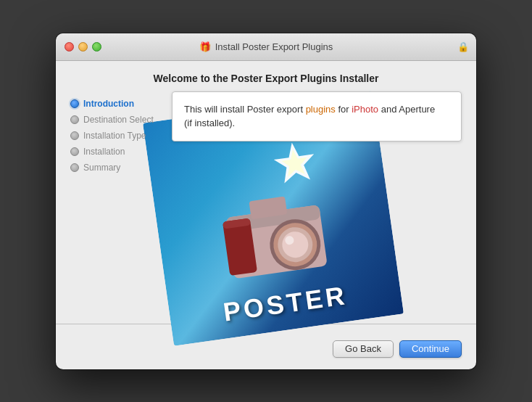  I want to click on continue-button: Continue, so click(431, 349).